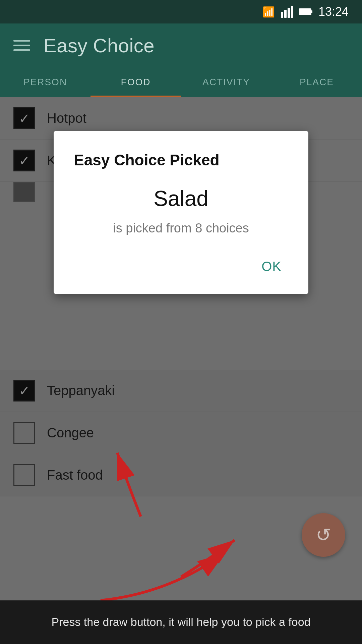 The width and height of the screenshot is (362, 644). I want to click on signal-icon, so click(287, 12).